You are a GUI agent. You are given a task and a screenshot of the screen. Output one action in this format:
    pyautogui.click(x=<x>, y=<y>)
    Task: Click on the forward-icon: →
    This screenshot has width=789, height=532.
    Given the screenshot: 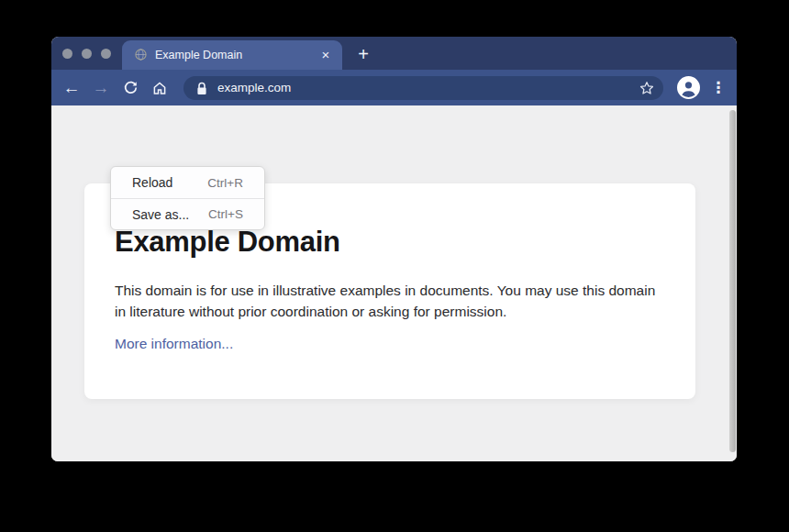 What is the action you would take?
    pyautogui.click(x=101, y=88)
    